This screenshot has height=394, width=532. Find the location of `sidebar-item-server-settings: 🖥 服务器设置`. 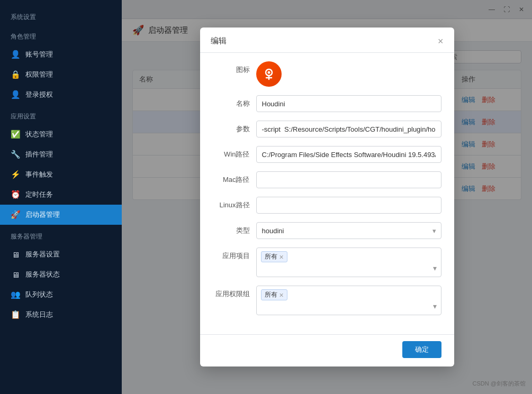

sidebar-item-server-settings: 🖥 服务器设置 is located at coordinates (61, 254).